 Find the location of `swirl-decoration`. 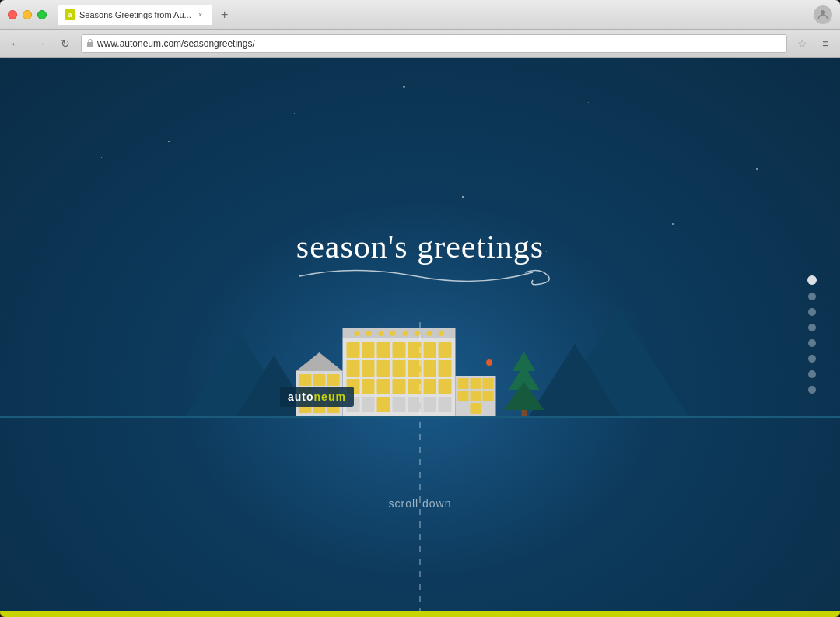

swirl-decoration is located at coordinates (424, 280).